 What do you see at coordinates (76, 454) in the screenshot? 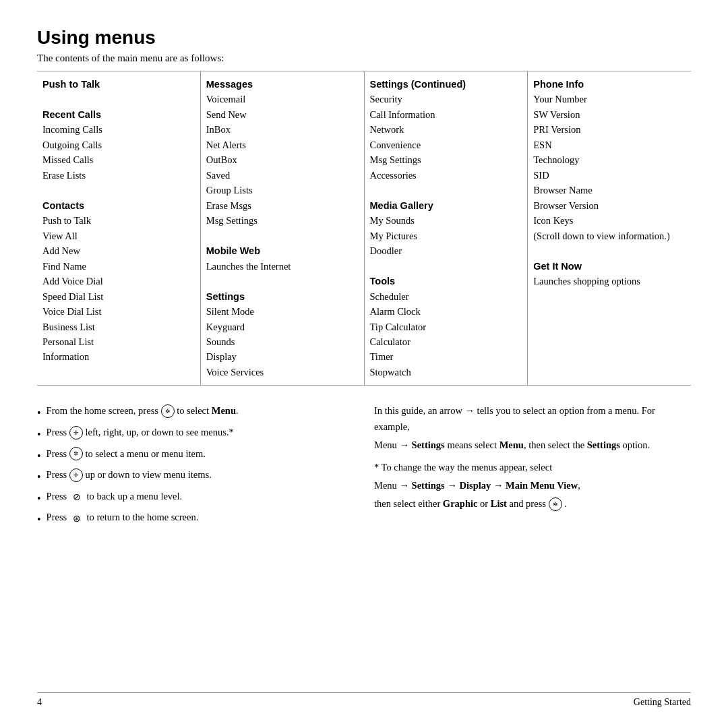
I see `menu-icon-2: ✲` at bounding box center [76, 454].